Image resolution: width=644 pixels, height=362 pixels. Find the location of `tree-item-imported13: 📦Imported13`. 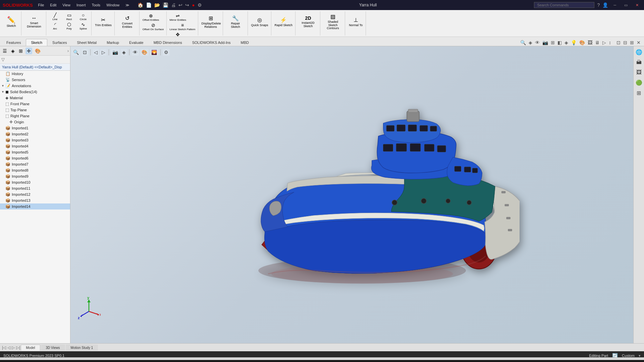

tree-item-imported13: 📦Imported13 is located at coordinates (35, 200).